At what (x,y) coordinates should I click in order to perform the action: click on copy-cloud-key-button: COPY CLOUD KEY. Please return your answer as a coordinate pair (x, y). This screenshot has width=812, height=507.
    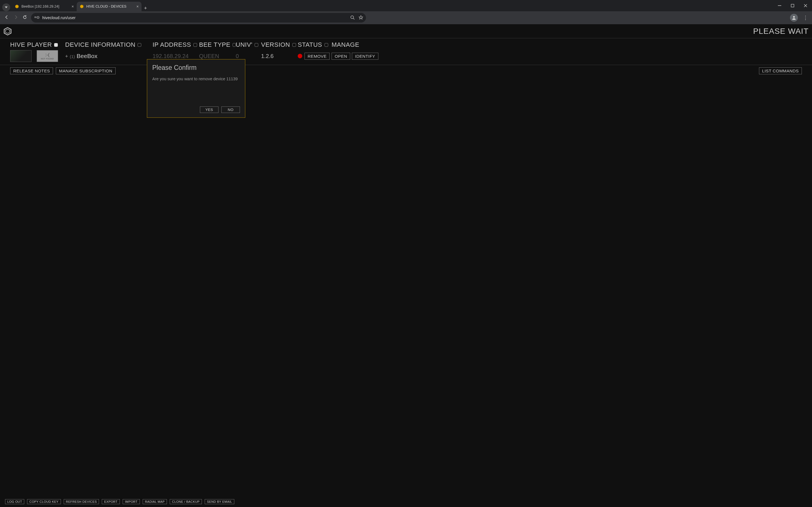
    Looking at the image, I should click on (44, 502).